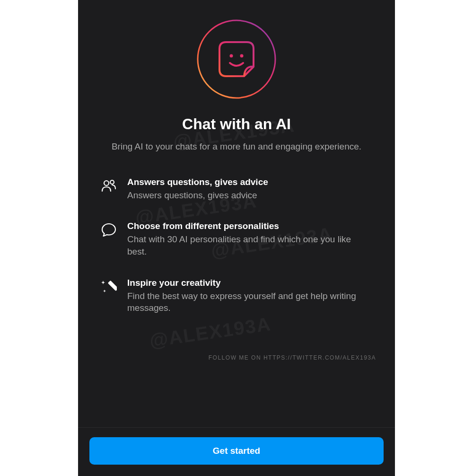  Describe the element at coordinates (250, 296) in the screenshot. I see `feature-text: Inspire your creativity Find the best wa…` at that location.